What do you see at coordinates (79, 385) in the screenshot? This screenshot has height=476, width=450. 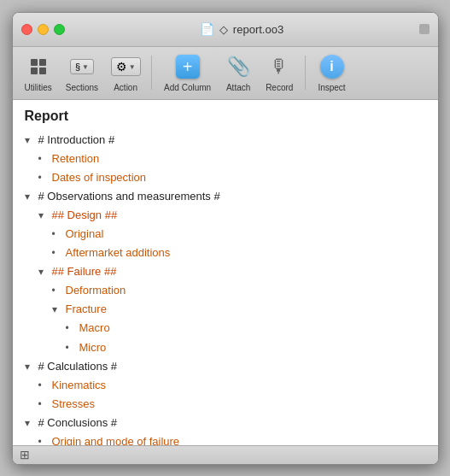 I see `outline-text: Kinematics` at bounding box center [79, 385].